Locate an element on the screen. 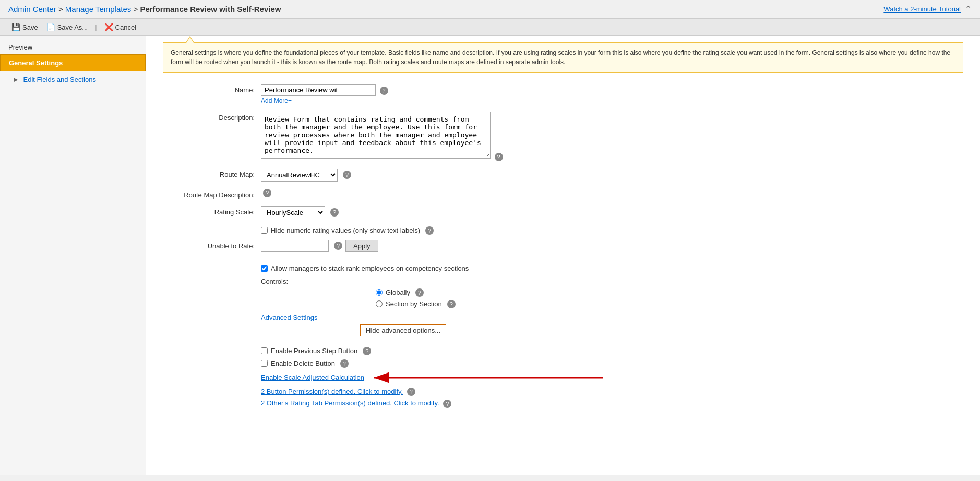 The image size is (980, 481). enable-prev-step-label: Enable Previous Step Button is located at coordinates (314, 351).